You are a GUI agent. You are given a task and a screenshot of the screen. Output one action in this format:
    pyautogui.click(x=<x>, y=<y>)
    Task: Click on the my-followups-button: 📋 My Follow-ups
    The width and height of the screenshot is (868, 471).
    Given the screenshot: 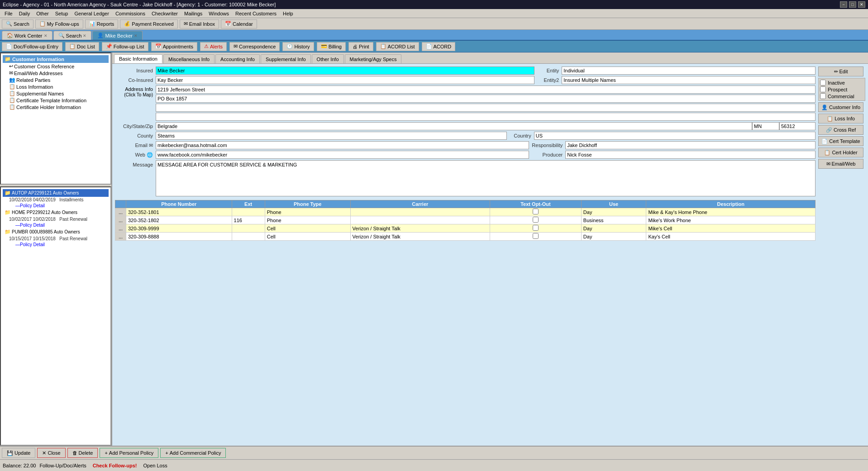 What is the action you would take?
    pyautogui.click(x=59, y=24)
    